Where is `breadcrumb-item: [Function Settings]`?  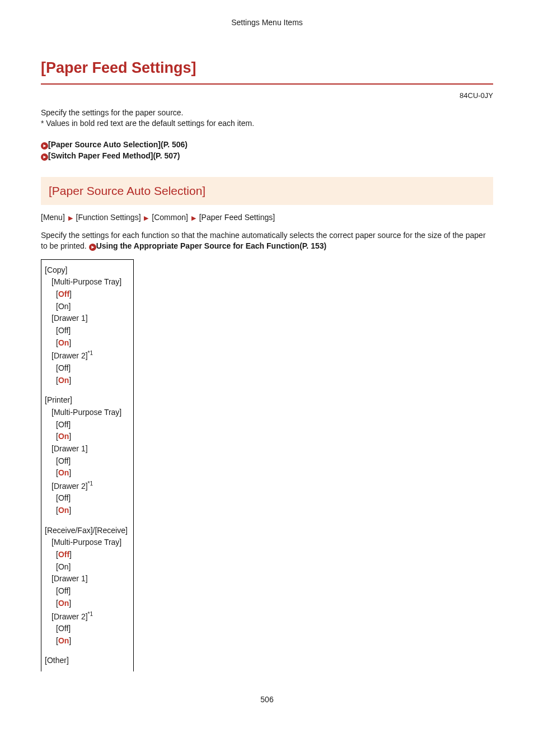
breadcrumb-item: [Function Settings] is located at coordinates (109, 217).